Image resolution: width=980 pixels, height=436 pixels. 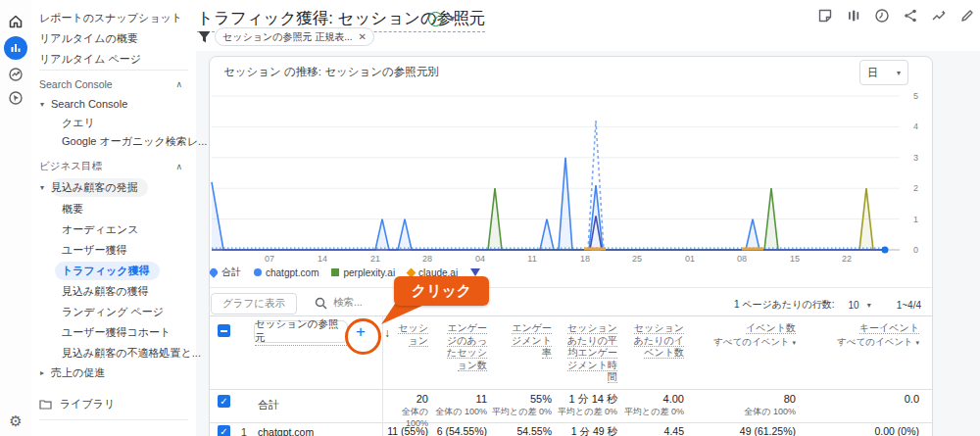 I want to click on column-header-1: エンゲージのあったセッション数, so click(x=458, y=353).